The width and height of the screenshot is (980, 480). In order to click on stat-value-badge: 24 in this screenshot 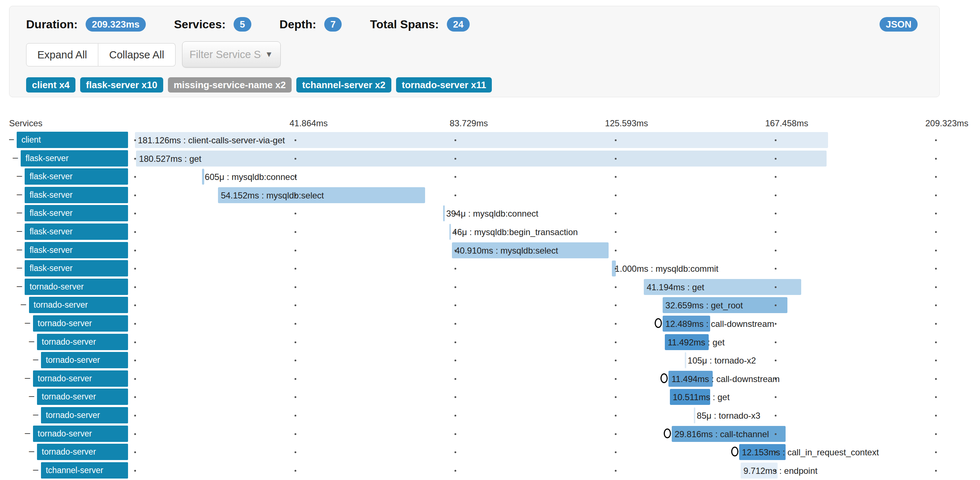, I will do `click(458, 24)`.